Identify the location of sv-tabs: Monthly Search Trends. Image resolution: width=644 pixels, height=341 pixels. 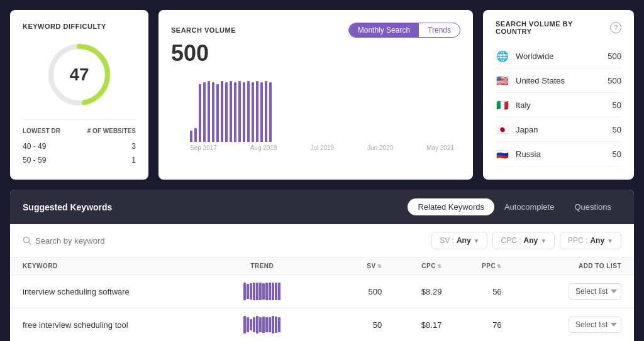
(404, 30).